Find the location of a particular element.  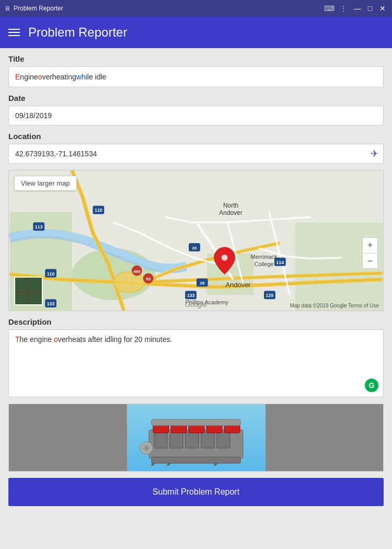

title-text-normal2: verheating is located at coordinates (59, 77).